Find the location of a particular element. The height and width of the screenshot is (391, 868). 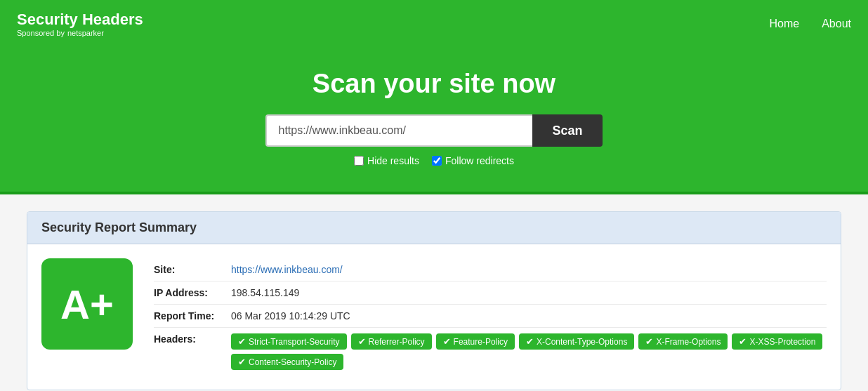

header-name: X-Content-Type-Options is located at coordinates (581, 342).